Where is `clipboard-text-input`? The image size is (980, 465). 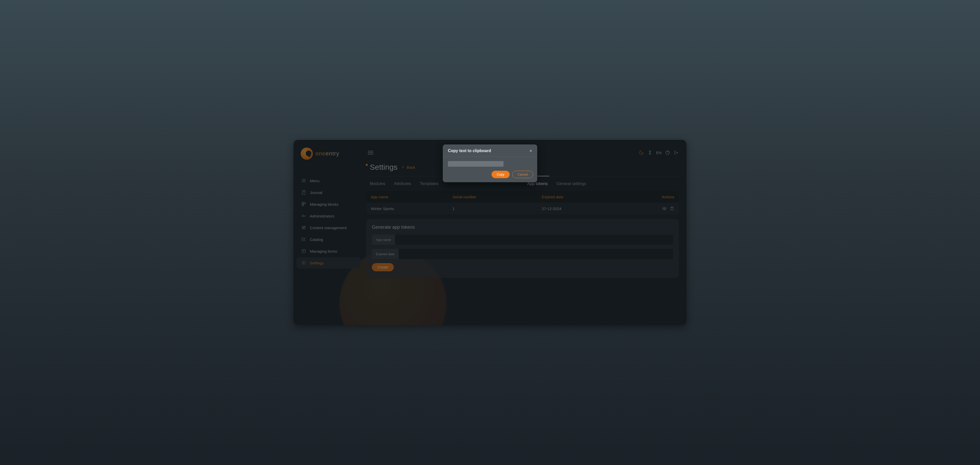
clipboard-text-input is located at coordinates (476, 164).